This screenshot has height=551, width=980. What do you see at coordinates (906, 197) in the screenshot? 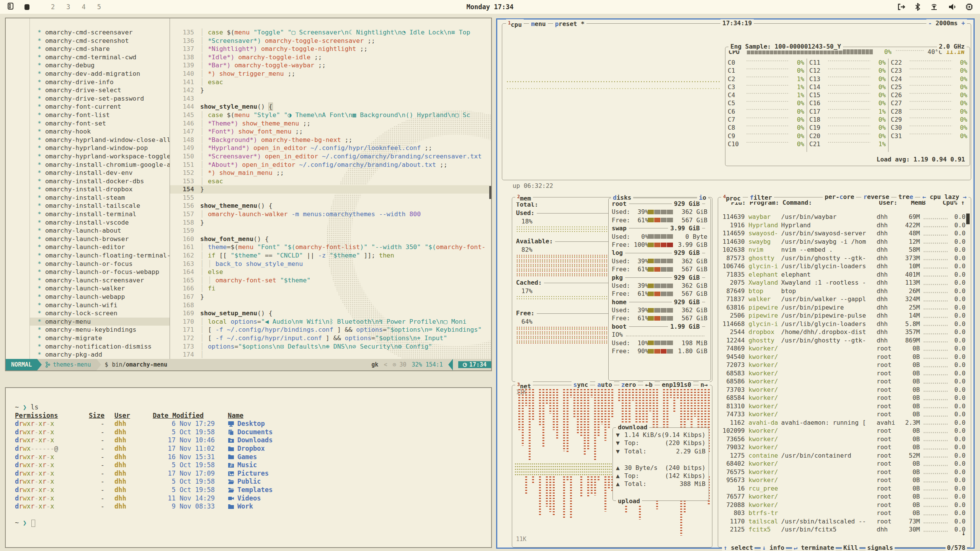
I see `proc-tree-button: tree` at bounding box center [906, 197].